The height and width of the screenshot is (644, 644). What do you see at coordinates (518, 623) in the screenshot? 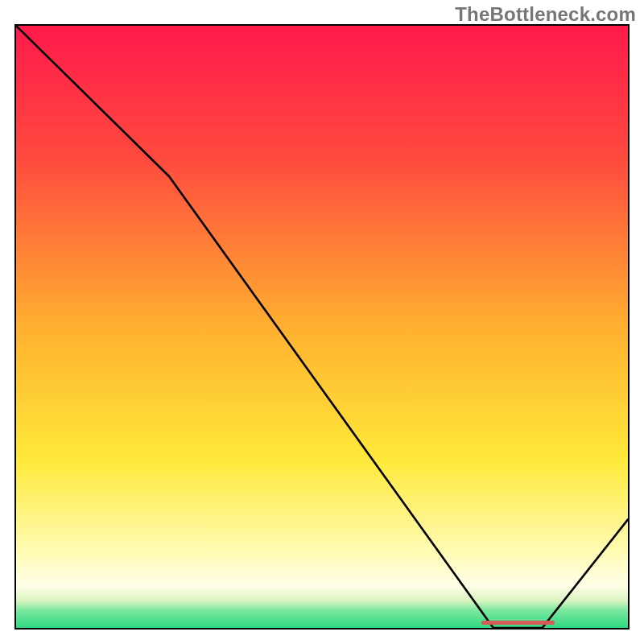
I see `optimal-range-marker` at bounding box center [518, 623].